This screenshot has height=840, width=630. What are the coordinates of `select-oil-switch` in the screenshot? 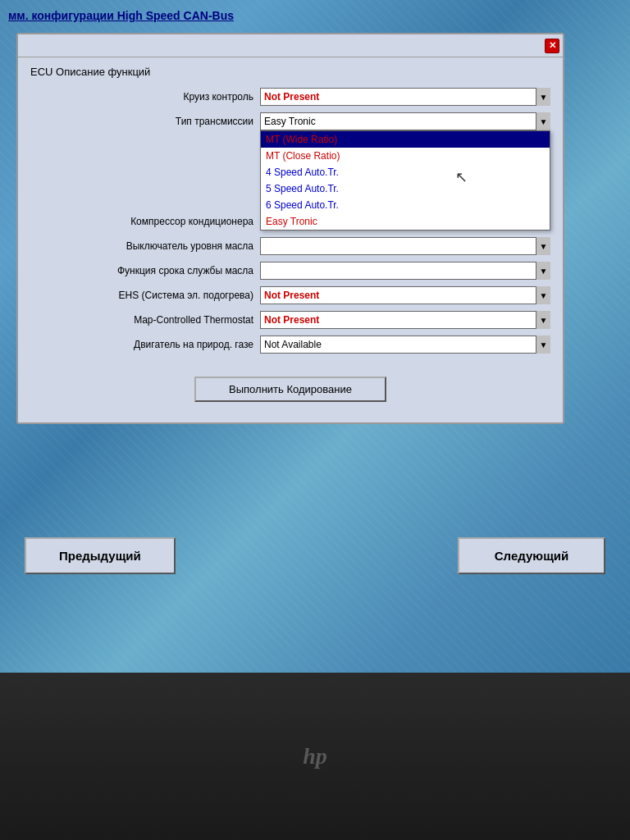 It's located at (405, 246).